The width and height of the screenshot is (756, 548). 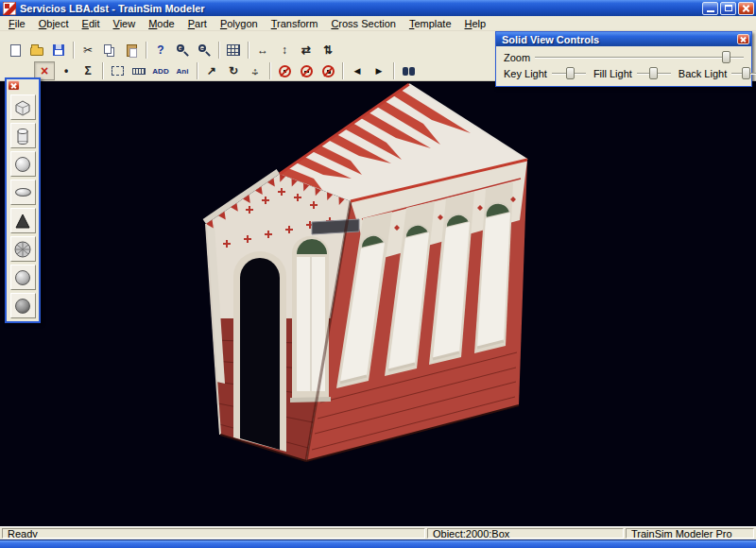 I want to click on menu-item-polygon: Polygon, so click(x=239, y=24).